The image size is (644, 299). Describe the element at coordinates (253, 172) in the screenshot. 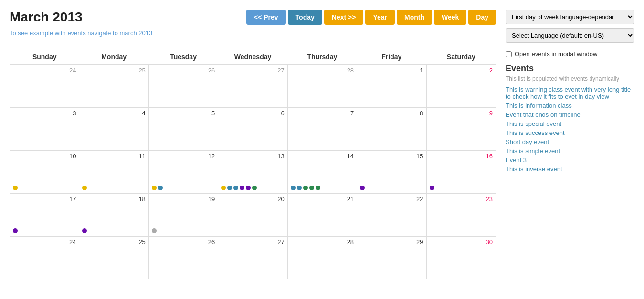

I see `week-row: 10111213141516` at that location.